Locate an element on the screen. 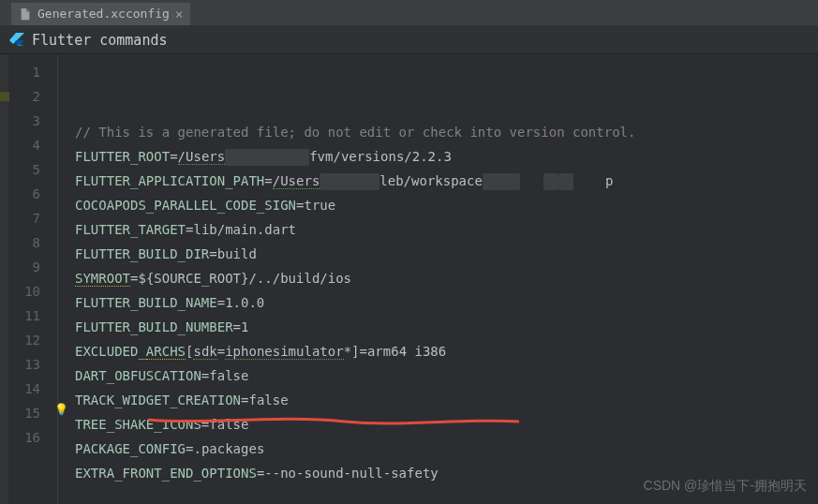  code-line: TRACK_WIDGET_CREATION=false is located at coordinates (446, 400).